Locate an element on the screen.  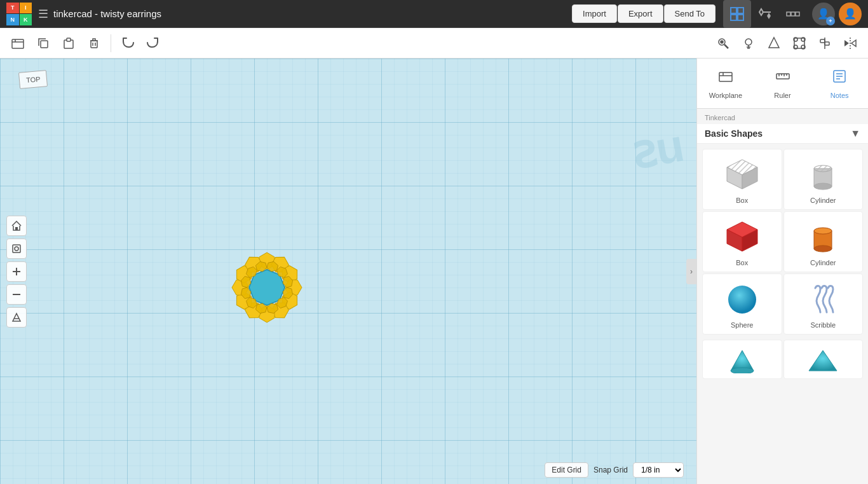
list-icon: ☰ is located at coordinates (43, 14).